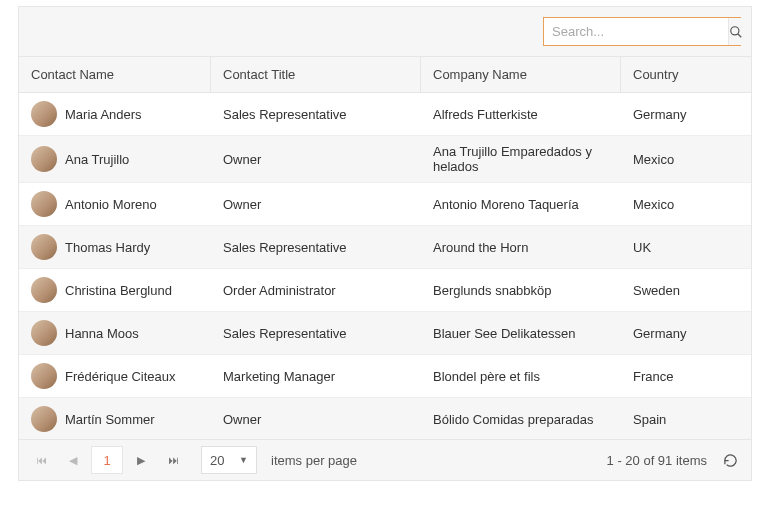 This screenshot has height=510, width=770. I want to click on table-row: Antonio MorenoOwnerAntonio Moreno Taquer…, so click(385, 204).